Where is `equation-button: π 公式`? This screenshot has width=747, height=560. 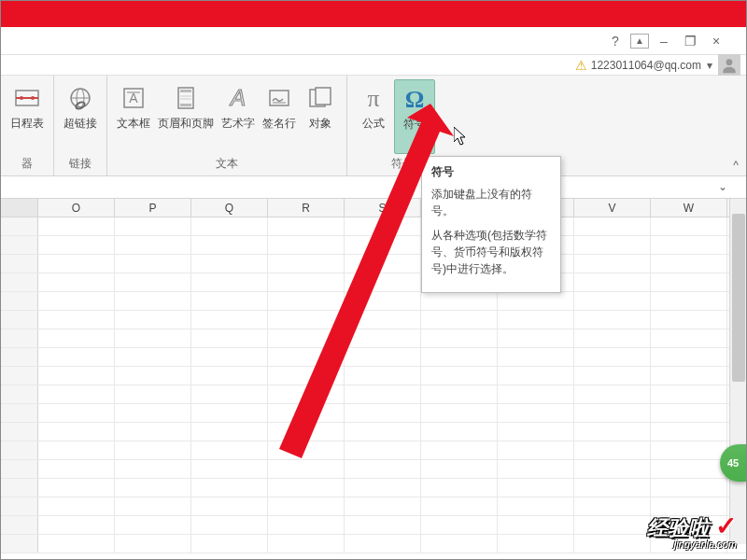
equation-button: π 公式 is located at coordinates (374, 117).